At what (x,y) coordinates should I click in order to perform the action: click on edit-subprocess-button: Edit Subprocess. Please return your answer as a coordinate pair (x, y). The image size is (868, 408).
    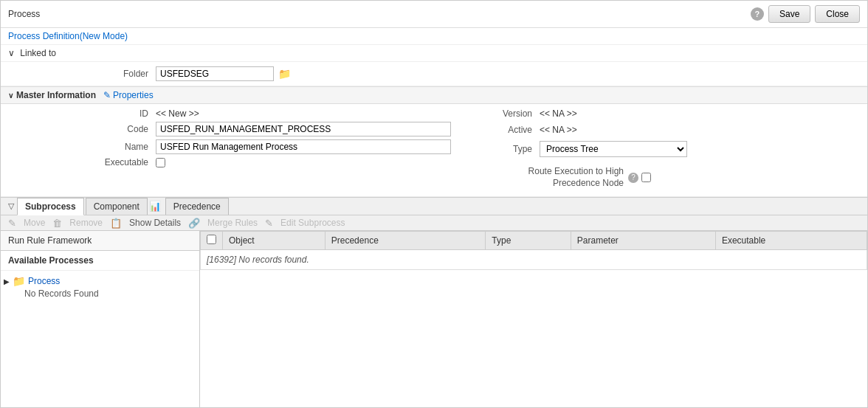
    Looking at the image, I should click on (313, 223).